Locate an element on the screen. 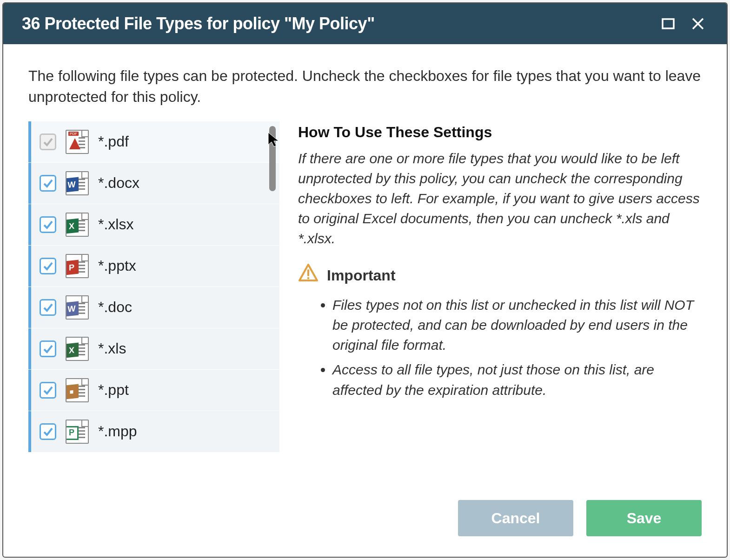 The width and height of the screenshot is (730, 560). file-extension-label: *.docx is located at coordinates (119, 183).